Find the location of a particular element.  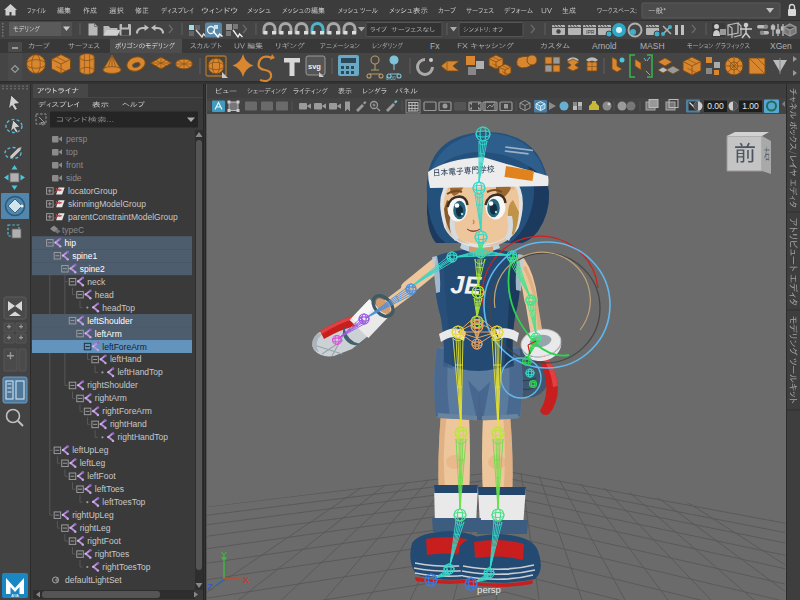

svg-text: side is located at coordinates (74, 178).